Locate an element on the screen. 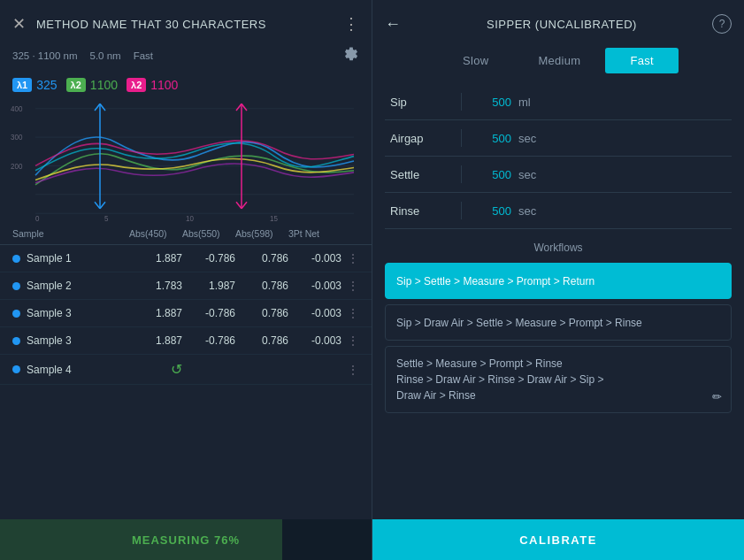  settings-table: Sip 500 ml Airgap 500 sec Settle 500 sec… is located at coordinates (558, 157).